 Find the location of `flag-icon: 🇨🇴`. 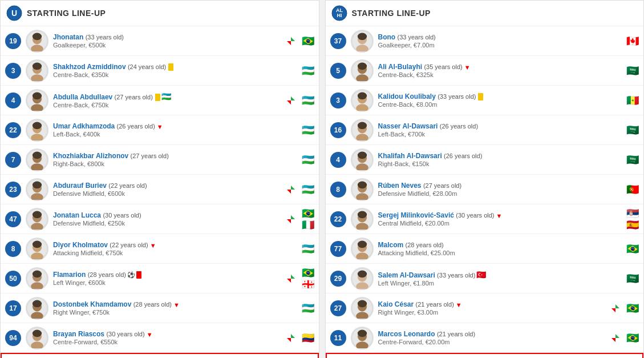

flag-icon: 🇨🇴 is located at coordinates (308, 338).